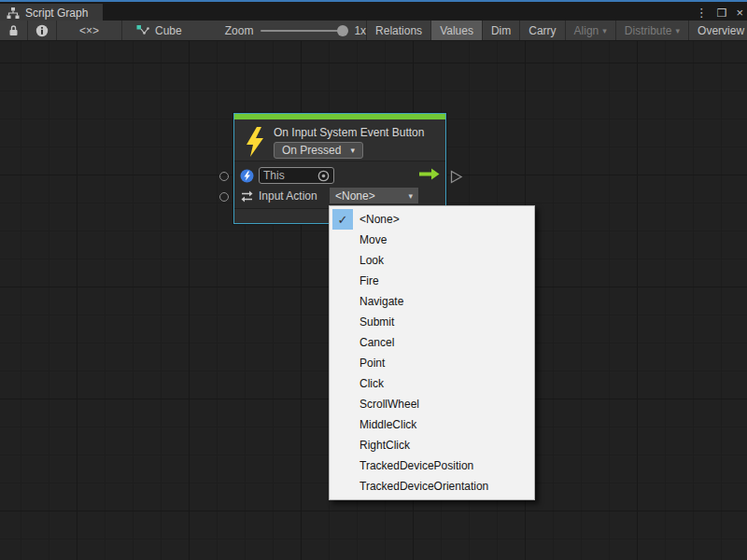  I want to click on input-action-label: Input Action, so click(288, 196).